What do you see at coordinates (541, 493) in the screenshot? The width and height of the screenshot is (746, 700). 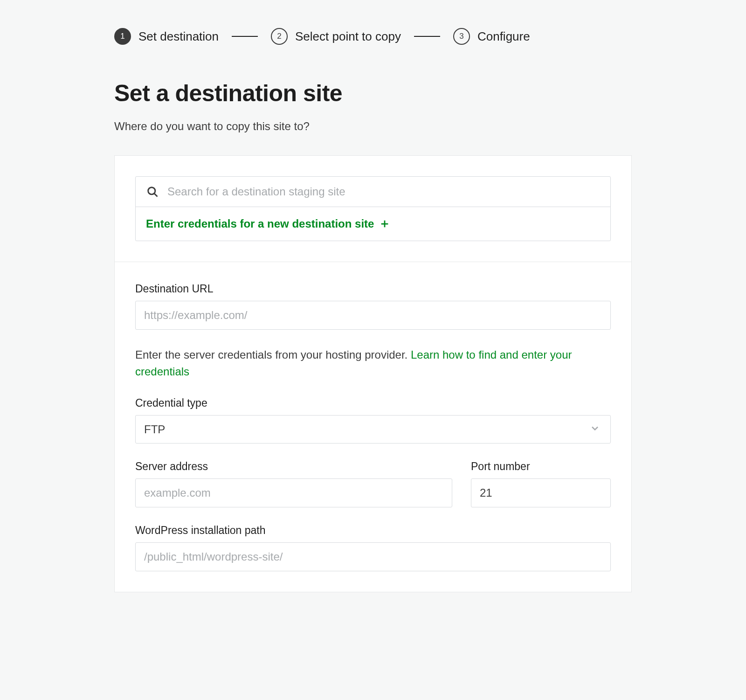 I see `port-number-input` at bounding box center [541, 493].